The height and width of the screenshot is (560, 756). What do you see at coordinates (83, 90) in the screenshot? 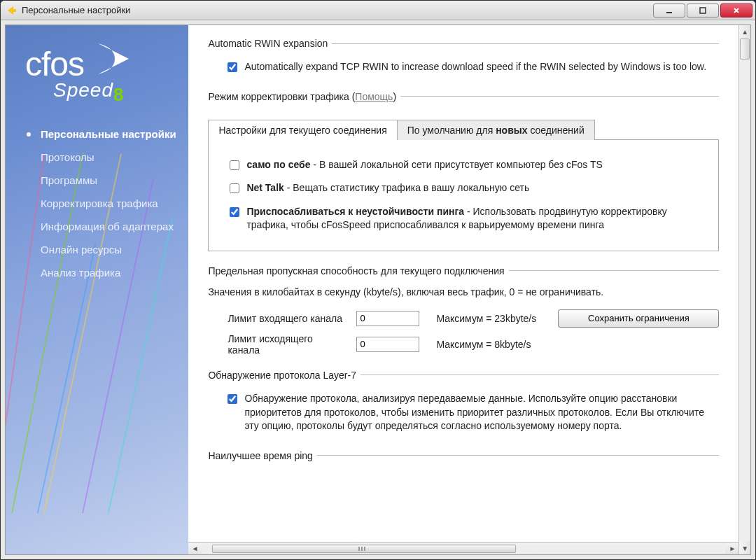
I see `logo-sub: Speed` at bounding box center [83, 90].